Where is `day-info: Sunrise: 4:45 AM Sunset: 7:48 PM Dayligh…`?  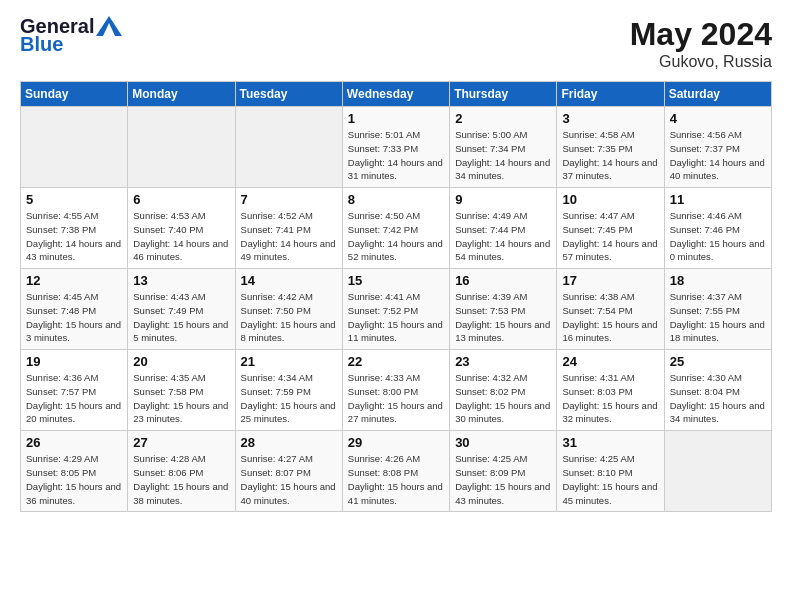
day-info: Sunrise: 4:45 AM Sunset: 7:48 PM Dayligh… is located at coordinates (74, 318).